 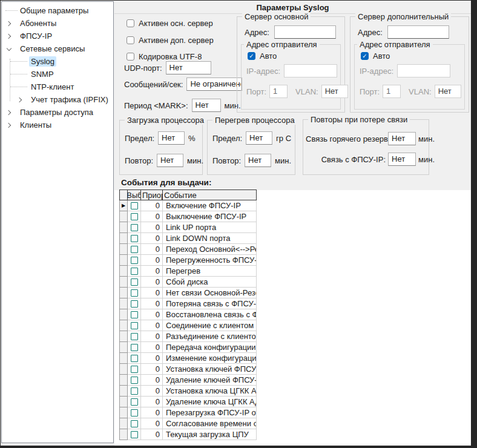 I want to click on sidebar-item-syslog: Syslog, so click(x=58, y=62).